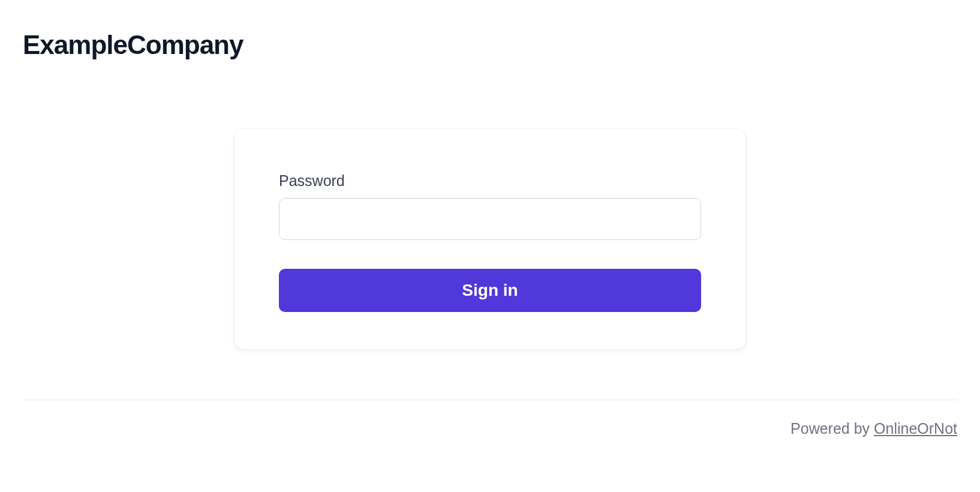 The image size is (980, 492). Describe the element at coordinates (490, 400) in the screenshot. I see `footer-divider` at that location.